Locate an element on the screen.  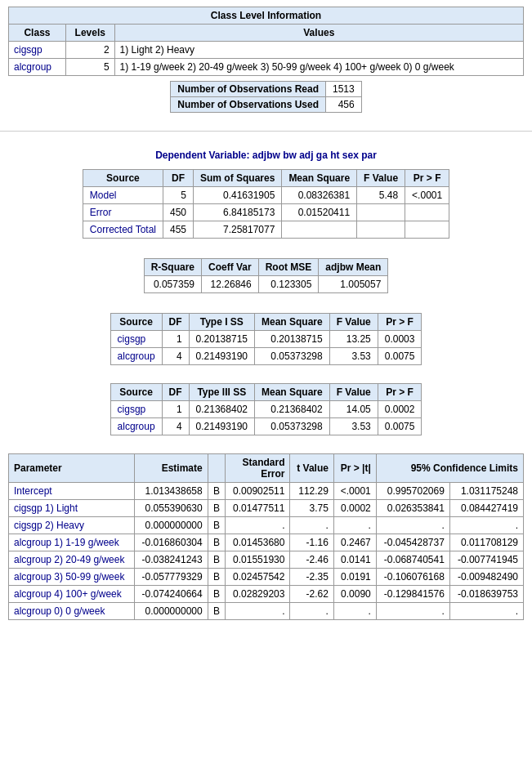
pr-cell: 0.0141 is located at coordinates (355, 560).